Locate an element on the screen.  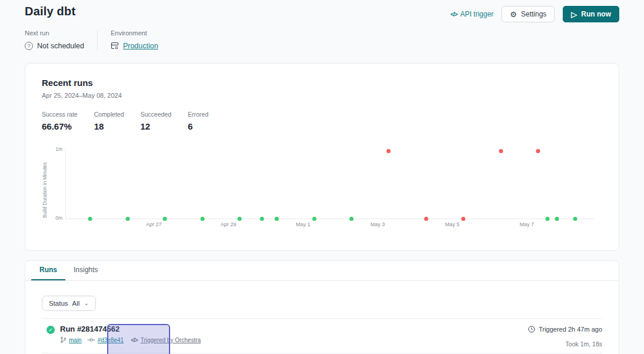
git-commit-icon is located at coordinates (91, 340).